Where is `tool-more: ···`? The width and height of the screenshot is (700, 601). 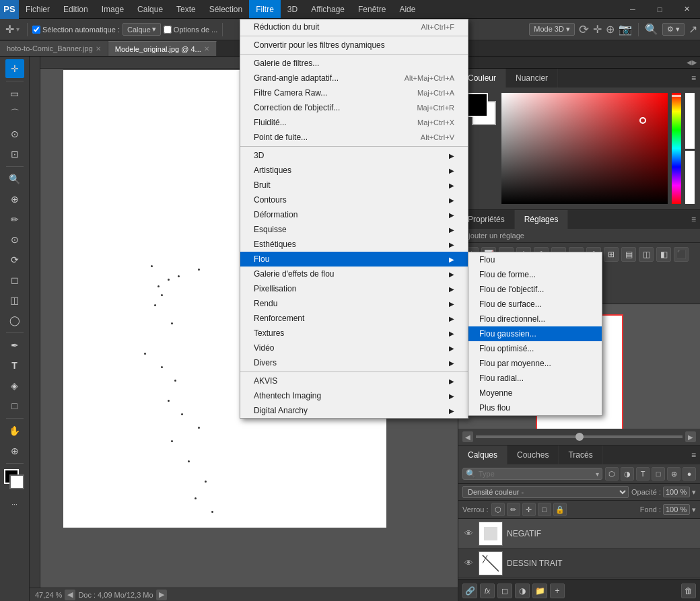 tool-more: ··· is located at coordinates (15, 504).